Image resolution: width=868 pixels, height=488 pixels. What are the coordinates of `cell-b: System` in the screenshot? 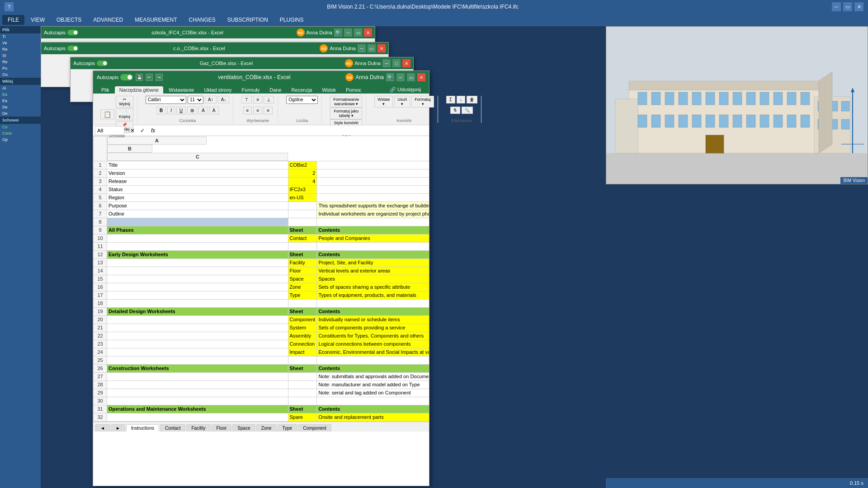 It's located at (302, 328).